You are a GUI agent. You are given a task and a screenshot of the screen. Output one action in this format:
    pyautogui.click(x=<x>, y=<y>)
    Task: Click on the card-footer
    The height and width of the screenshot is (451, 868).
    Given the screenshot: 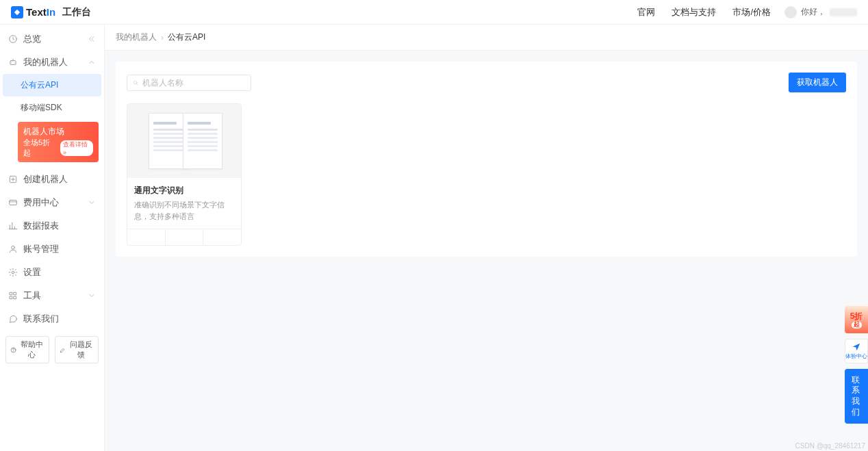 What is the action you would take?
    pyautogui.click(x=184, y=237)
    